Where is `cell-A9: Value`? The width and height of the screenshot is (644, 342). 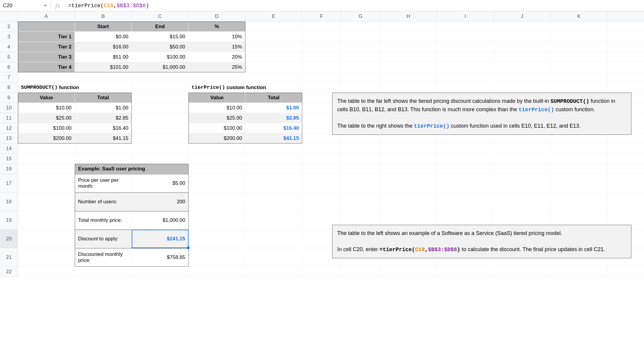 cell-A9: Value is located at coordinates (46, 98).